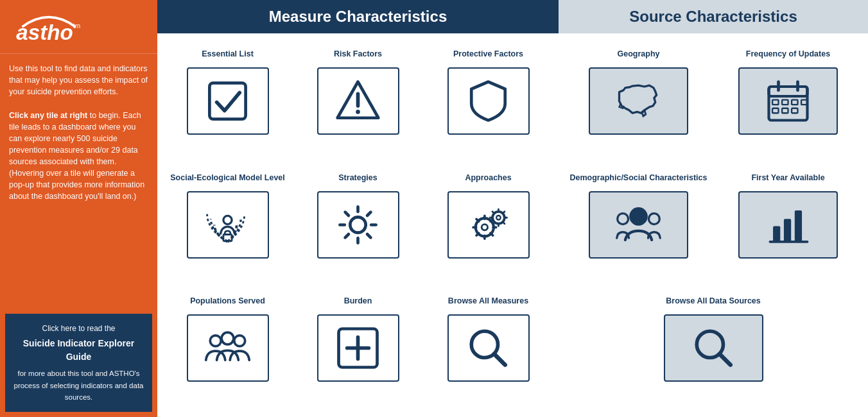  Describe the element at coordinates (714, 348) in the screenshot. I see `magnify-sources-icon` at that location.